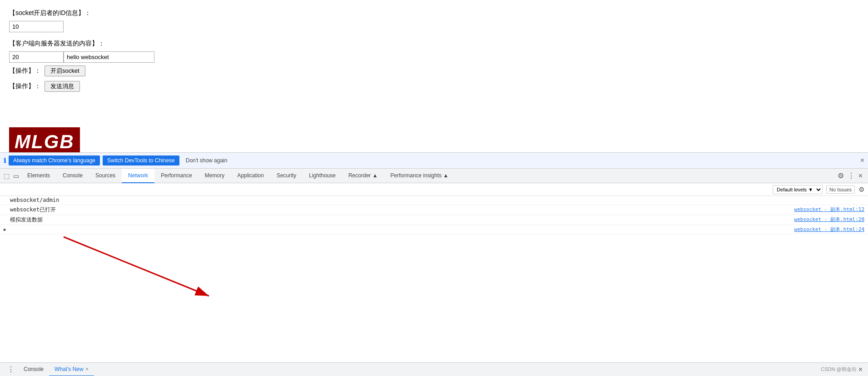 The image size is (868, 376). Describe the element at coordinates (207, 160) in the screenshot. I see `dont-show-button: Don't show again` at that location.